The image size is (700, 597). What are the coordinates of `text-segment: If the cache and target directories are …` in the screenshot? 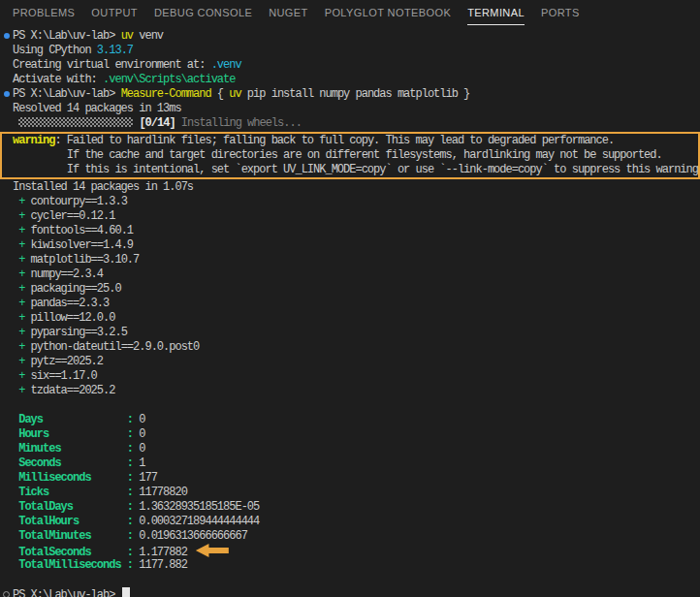 It's located at (337, 155).